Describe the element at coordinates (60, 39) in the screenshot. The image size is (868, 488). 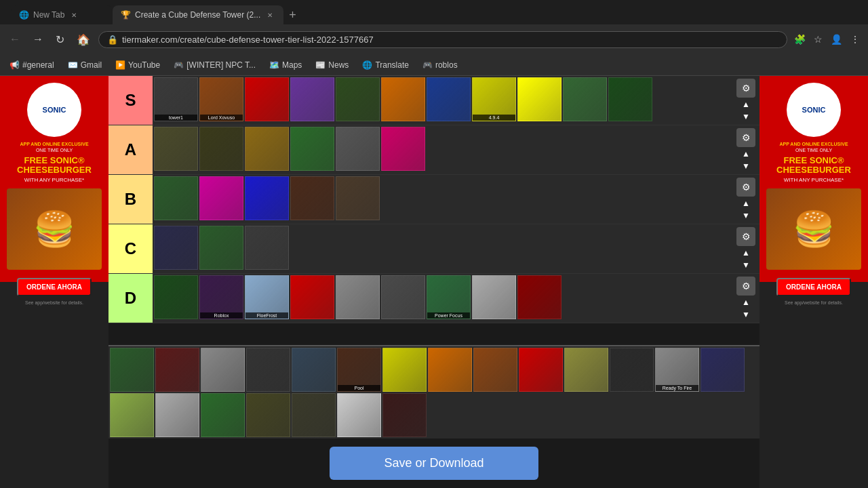
I see `refresh-button: ↻` at that location.